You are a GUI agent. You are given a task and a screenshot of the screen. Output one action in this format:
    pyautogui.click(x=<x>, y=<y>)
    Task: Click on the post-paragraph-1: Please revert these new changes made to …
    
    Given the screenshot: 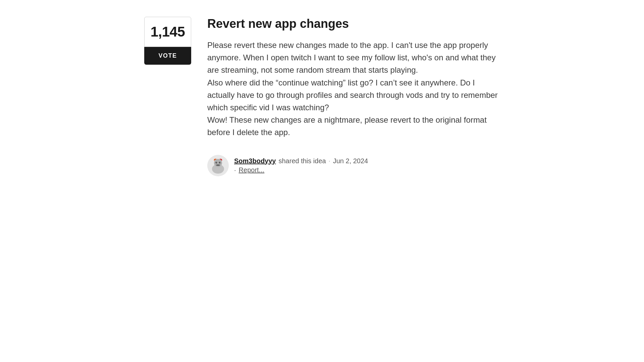 What is the action you would take?
    pyautogui.click(x=354, y=58)
    